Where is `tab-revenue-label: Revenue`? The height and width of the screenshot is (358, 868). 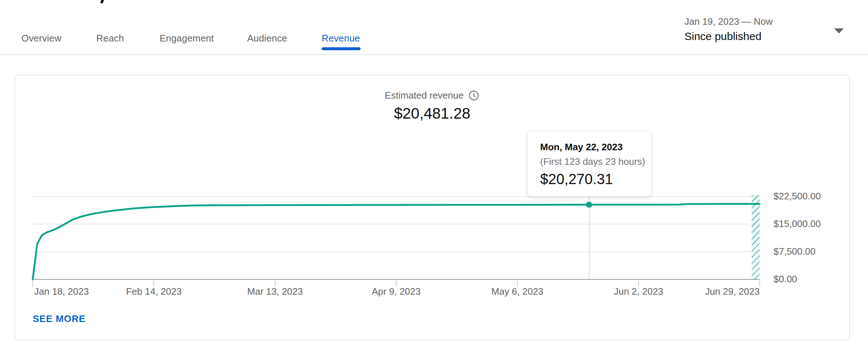
tab-revenue-label: Revenue is located at coordinates (341, 38).